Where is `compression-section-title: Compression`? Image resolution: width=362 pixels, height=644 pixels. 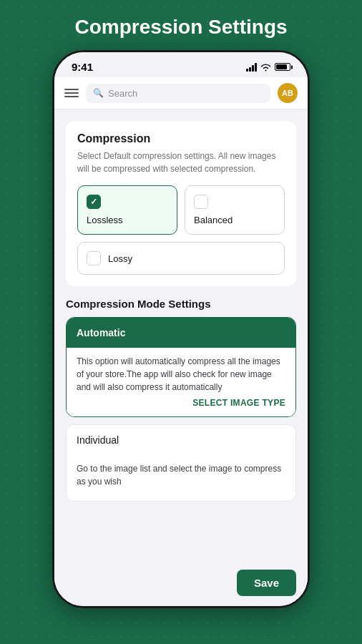 compression-section-title: Compression is located at coordinates (181, 139).